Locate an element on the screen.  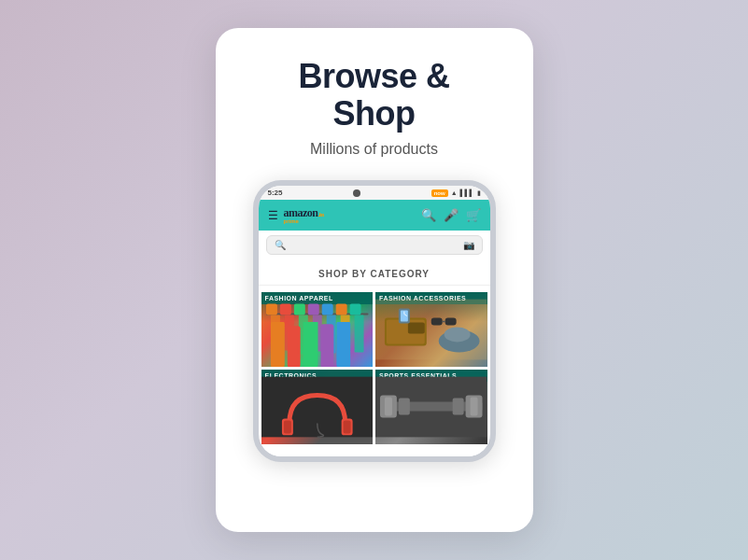
category-item-sports-essentials: SPORTS ESSENTIALS is located at coordinates (431, 407).